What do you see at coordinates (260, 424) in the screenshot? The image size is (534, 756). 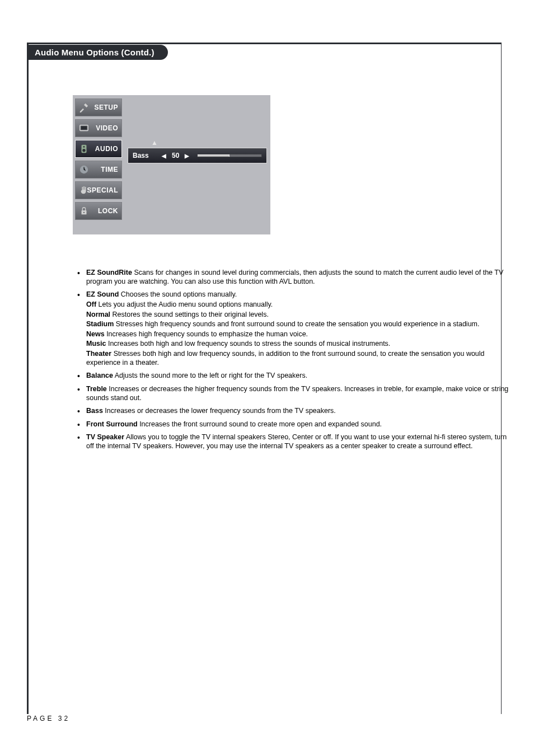 I see `term-desc: Increases the front surround sound to cr…` at bounding box center [260, 424].